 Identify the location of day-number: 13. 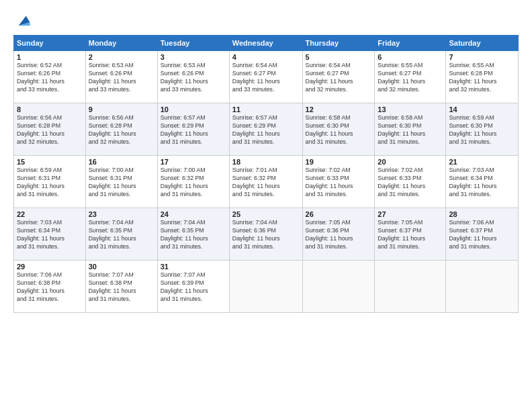
(410, 109).